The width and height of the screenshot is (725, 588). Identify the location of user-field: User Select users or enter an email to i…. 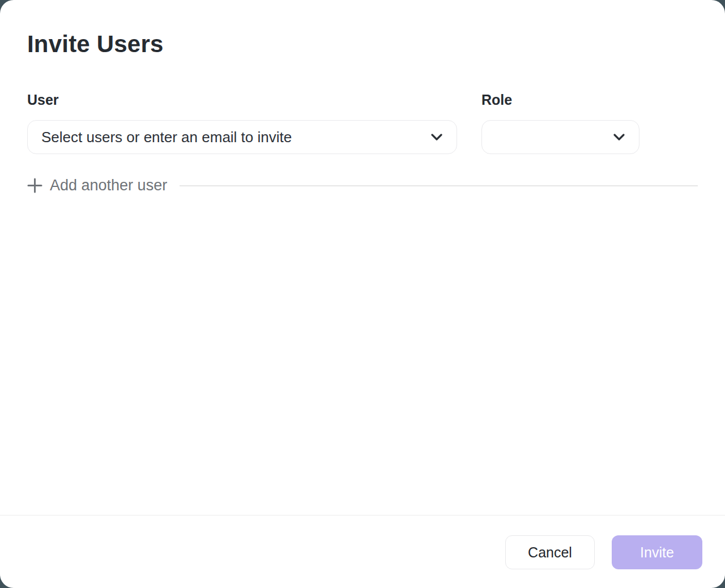
(242, 123).